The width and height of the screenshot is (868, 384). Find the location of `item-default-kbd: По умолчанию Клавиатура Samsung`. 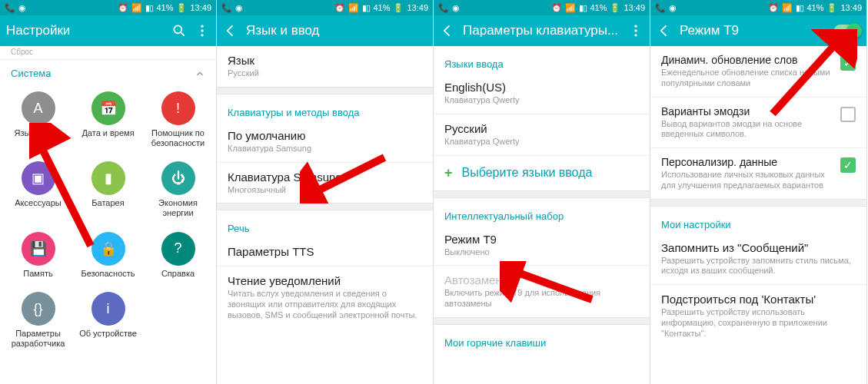

item-default-kbd: По умолчанию Клавиатура Samsung is located at coordinates (324, 141).